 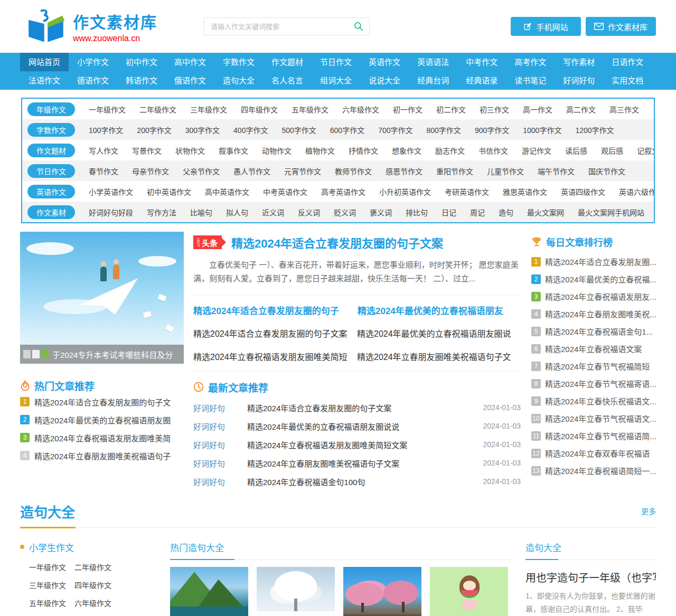 What do you see at coordinates (365, 444) in the screenshot?
I see `article-link: 精选2024年立春祝福语发朋友圈唯美简短文案` at bounding box center [365, 444].